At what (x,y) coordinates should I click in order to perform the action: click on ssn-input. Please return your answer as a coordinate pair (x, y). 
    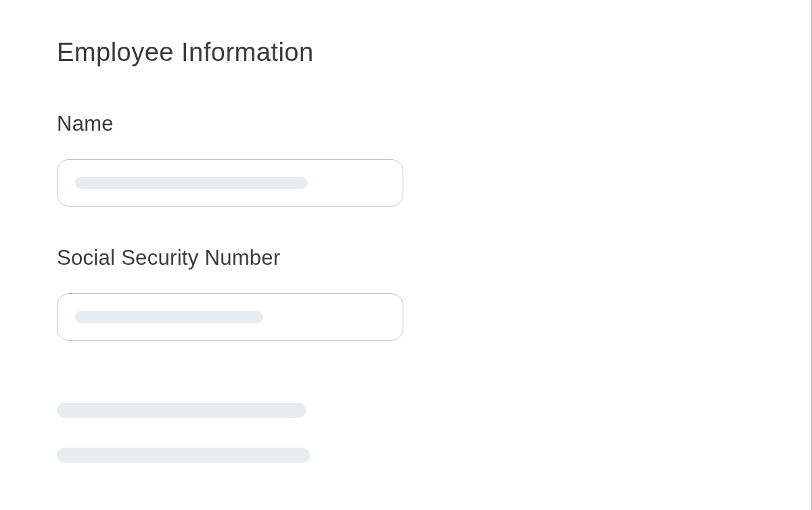
    Looking at the image, I should click on (230, 317).